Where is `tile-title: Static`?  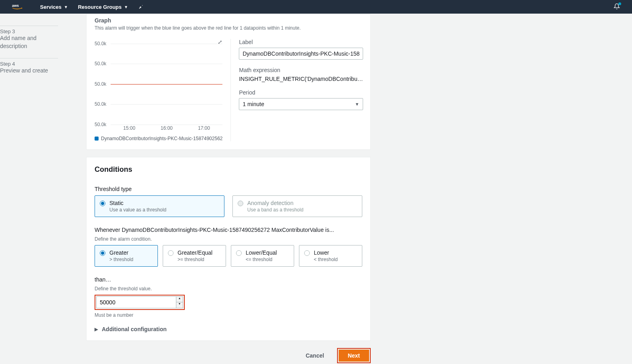
tile-title: Static is located at coordinates (138, 203).